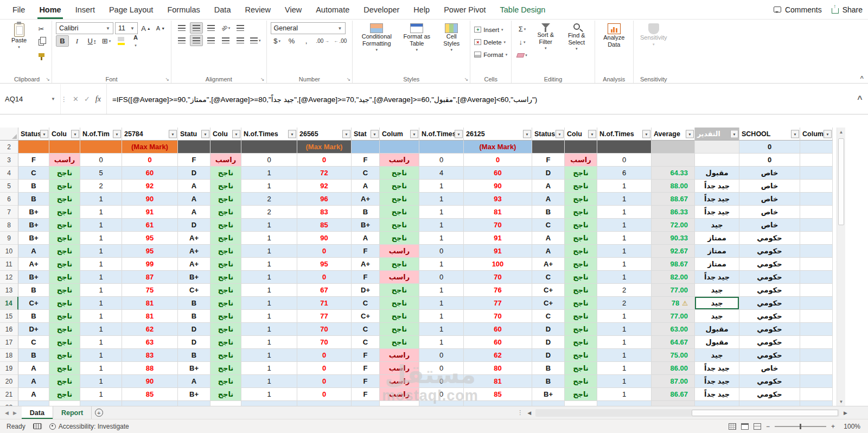 The height and width of the screenshot is (433, 868). I want to click on tab-page-layout: Page Layout, so click(131, 10).